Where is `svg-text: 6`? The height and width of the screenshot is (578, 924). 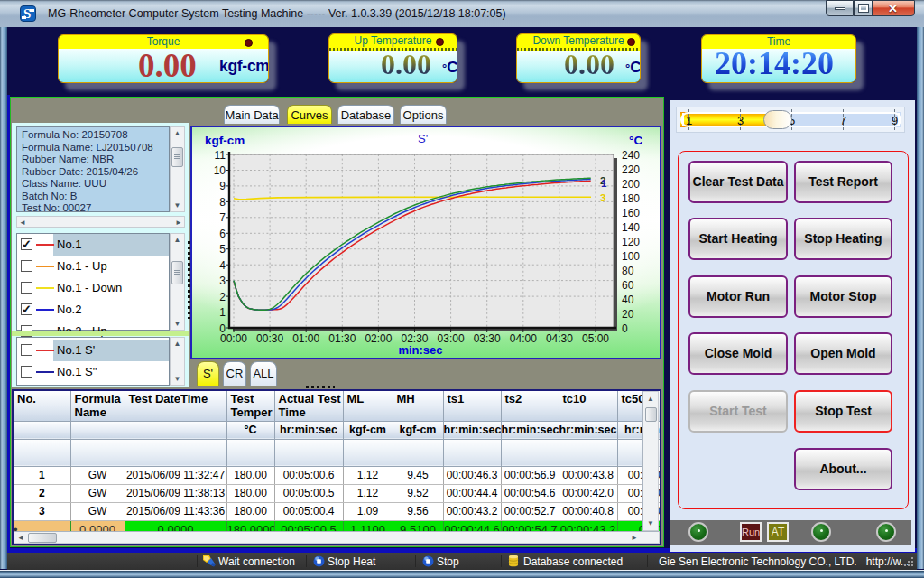
svg-text: 6 is located at coordinates (222, 234).